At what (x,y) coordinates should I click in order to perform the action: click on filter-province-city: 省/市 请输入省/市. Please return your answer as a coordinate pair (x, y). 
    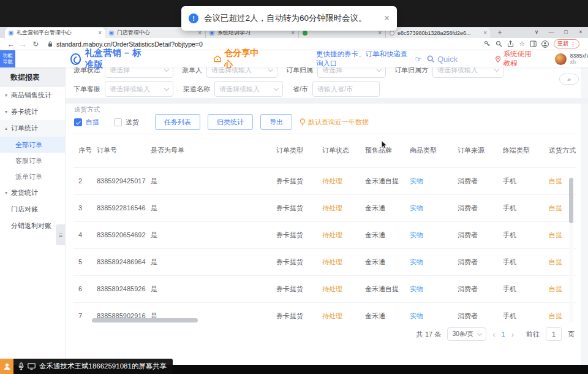
    Looking at the image, I should click on (336, 89).